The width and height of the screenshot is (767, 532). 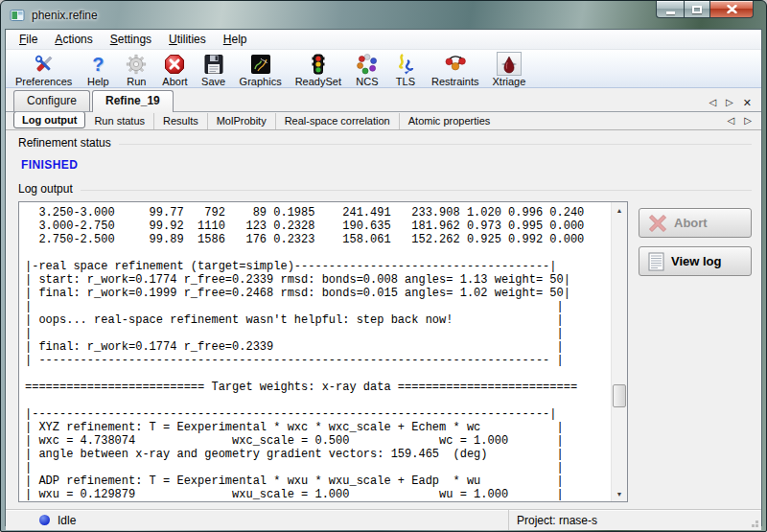 I want to click on toolbar-tls: TLS, so click(x=406, y=69).